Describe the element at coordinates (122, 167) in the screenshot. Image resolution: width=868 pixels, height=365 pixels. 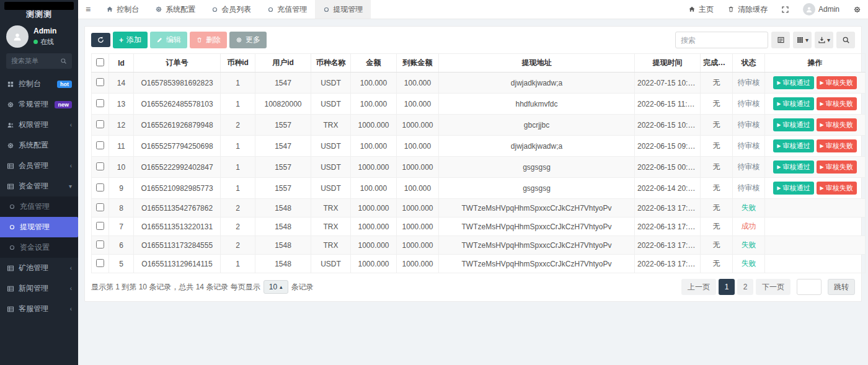
I see `cell-id: 10` at that location.